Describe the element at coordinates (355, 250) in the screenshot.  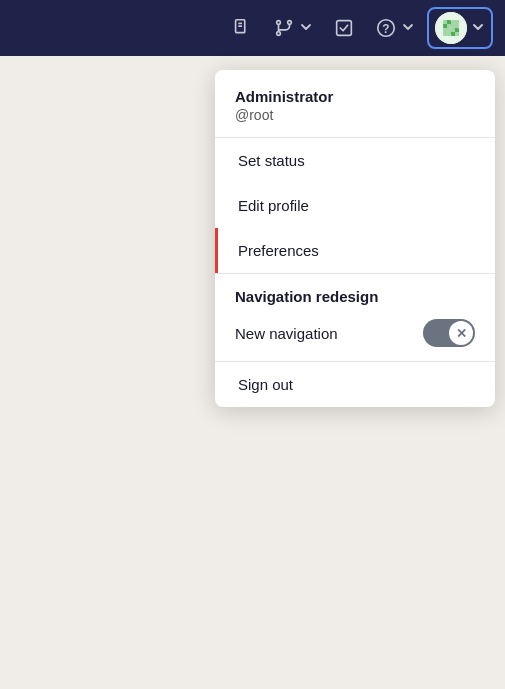
I see `preferences-item: Preferences` at that location.